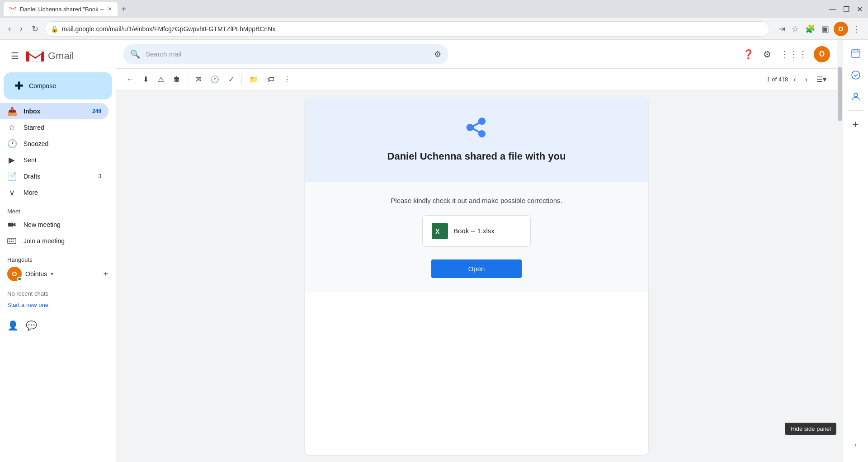 The height and width of the screenshot is (462, 868). What do you see at coordinates (438, 231) in the screenshot?
I see `svg-text: X` at bounding box center [438, 231].